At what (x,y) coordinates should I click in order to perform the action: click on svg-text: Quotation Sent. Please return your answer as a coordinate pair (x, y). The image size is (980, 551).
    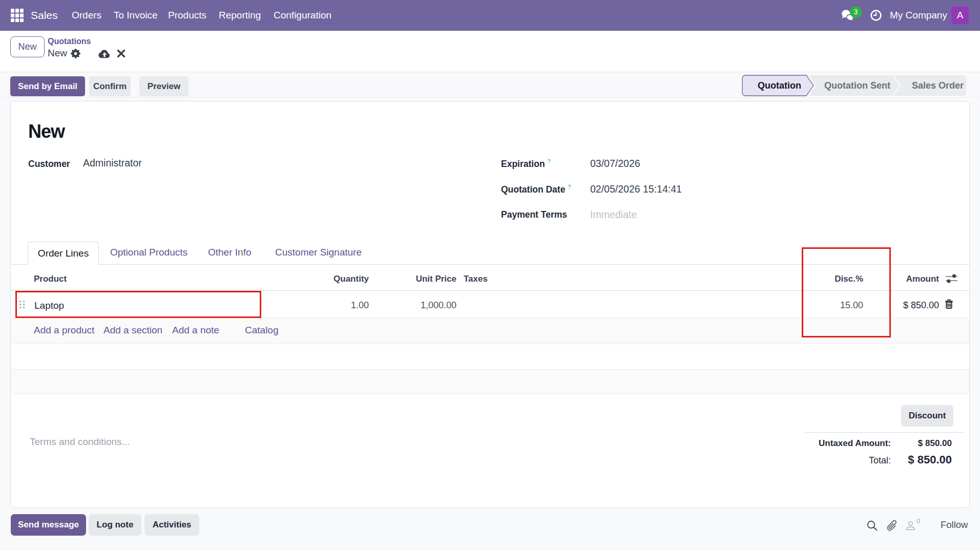
    Looking at the image, I should click on (858, 86).